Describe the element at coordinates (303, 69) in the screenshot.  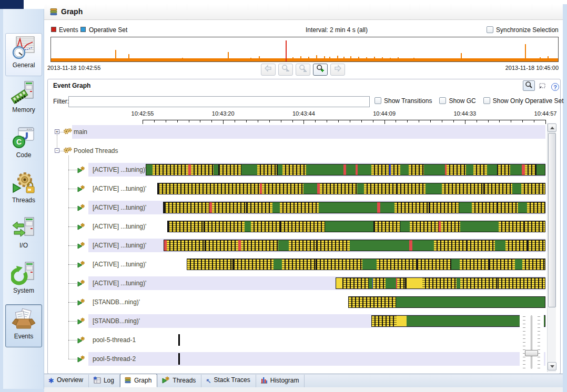
I see `zoom-selection-button` at that location.